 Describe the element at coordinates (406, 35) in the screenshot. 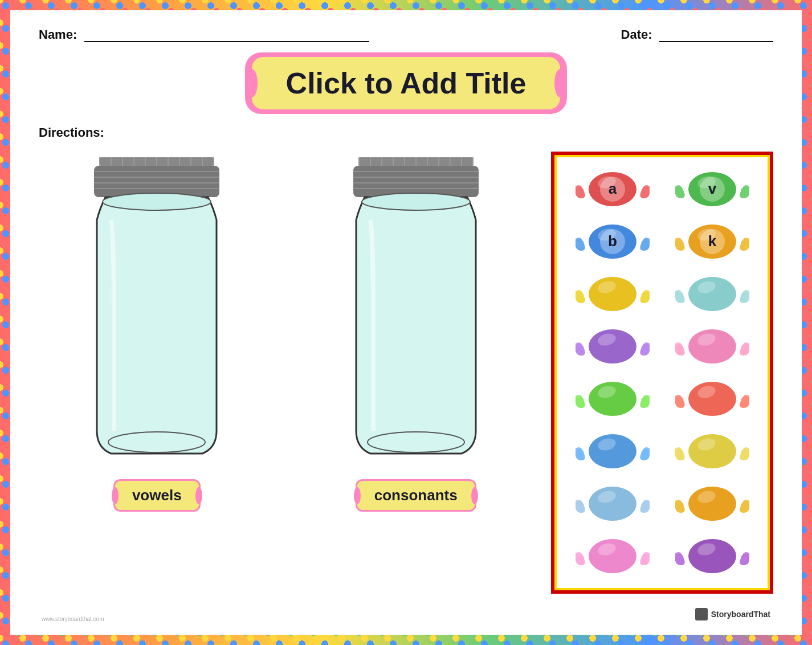

I see `name-date-row: Name: Date:` at that location.